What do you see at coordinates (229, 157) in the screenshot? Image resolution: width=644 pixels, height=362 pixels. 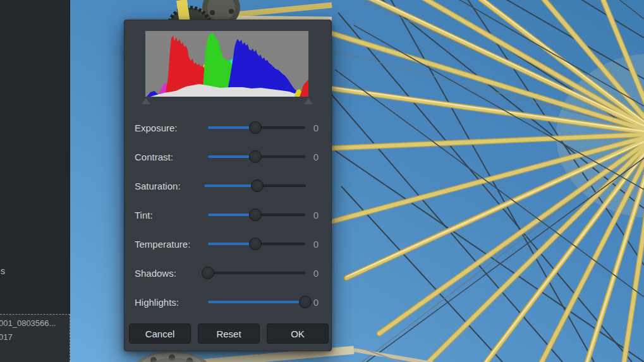 I see `slider-row-contrast: Contrast: 0` at bounding box center [229, 157].